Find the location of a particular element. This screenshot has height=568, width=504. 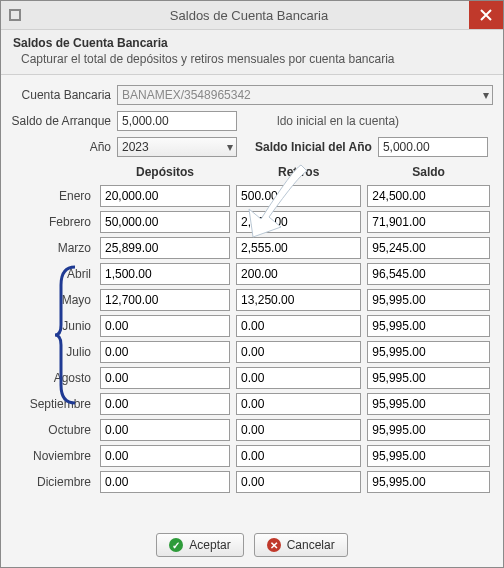

footer: ✓ Aceptar ✕ Cancelar is located at coordinates (252, 546).